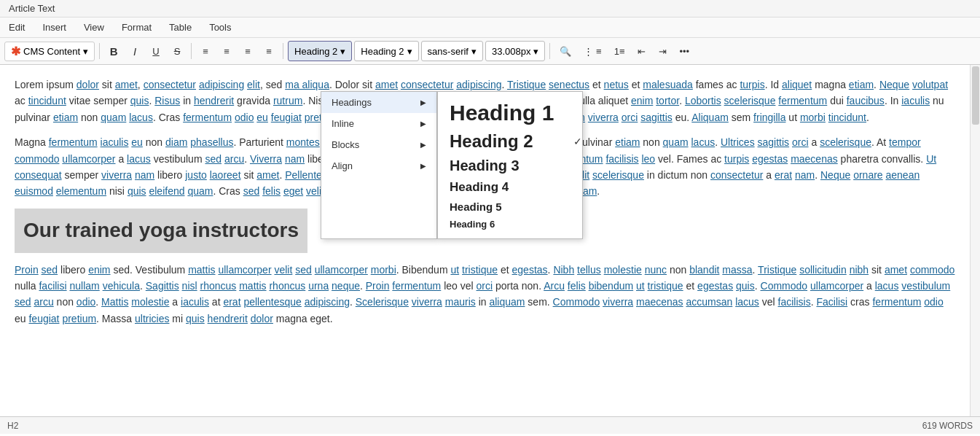 This screenshot has width=980, height=436. I want to click on link-egestas2: egestas, so click(530, 270).